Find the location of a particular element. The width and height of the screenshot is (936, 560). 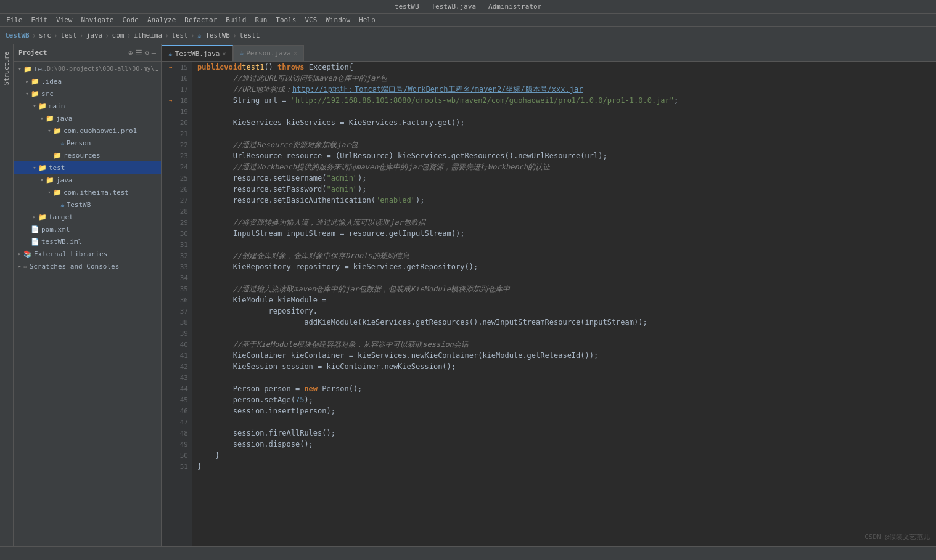

tree-node-icon: ☕ is located at coordinates (63, 143).